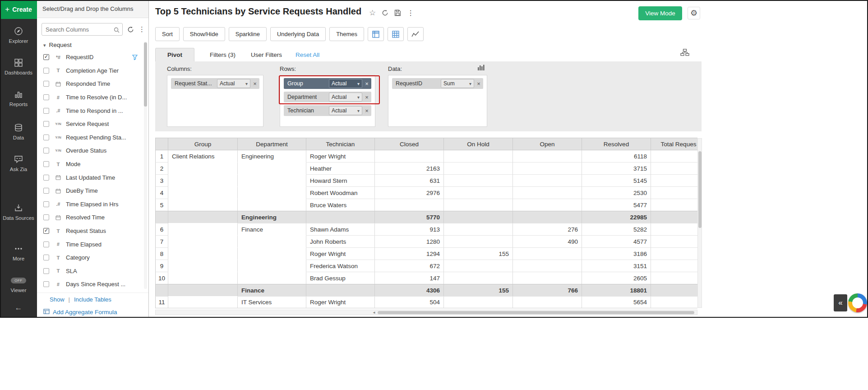  What do you see at coordinates (89, 218) in the screenshot?
I see `field-item-resolved-time: Resolved Time` at bounding box center [89, 218].